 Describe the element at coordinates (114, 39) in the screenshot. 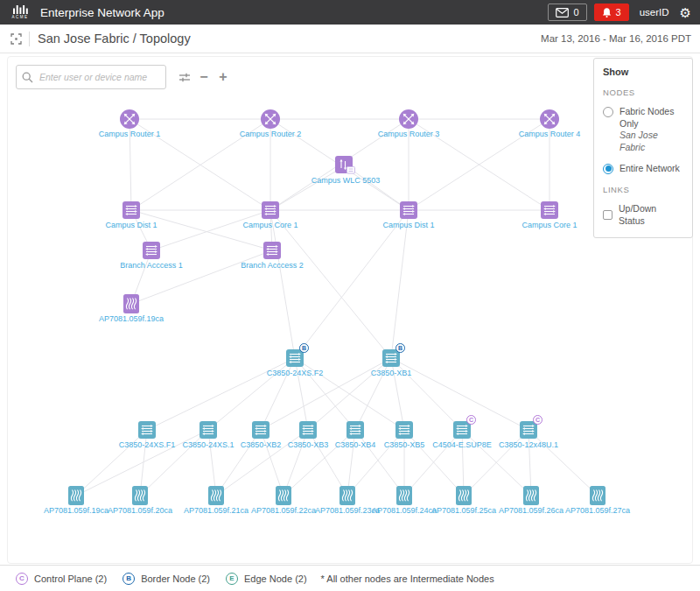

I see `breadcrumb: San Jose Fabric / Topology` at that location.